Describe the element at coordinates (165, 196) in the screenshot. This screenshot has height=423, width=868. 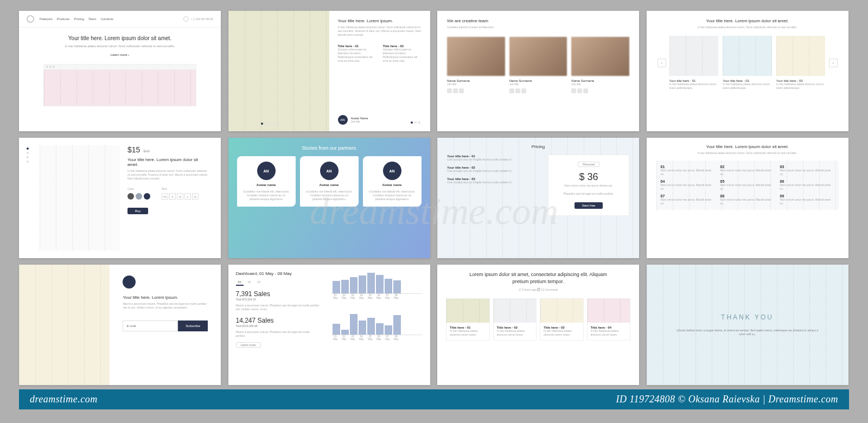
I see `size-option: XS` at that location.